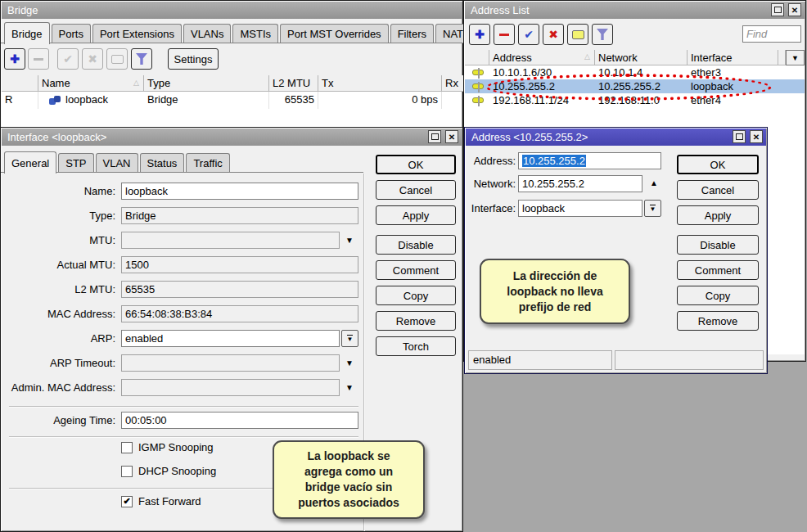 The width and height of the screenshot is (807, 532). Describe the element at coordinates (642, 57) in the screenshot. I see `al-col-network: Network` at that location.